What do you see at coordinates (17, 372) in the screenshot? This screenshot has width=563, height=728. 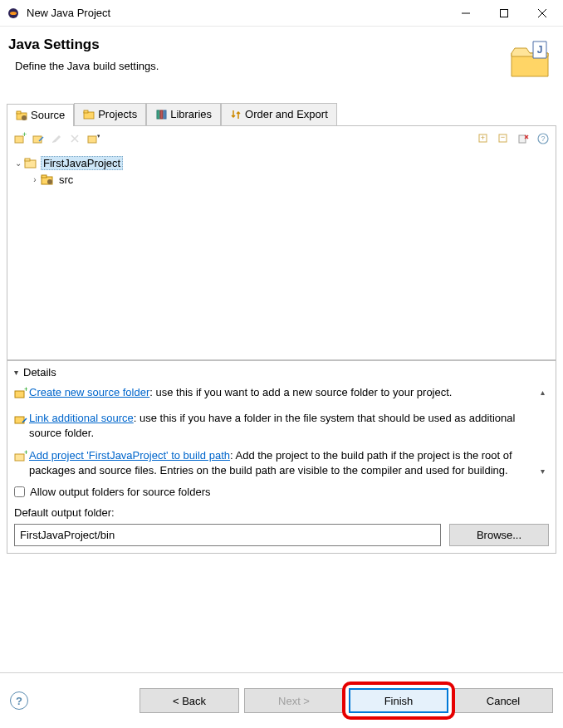 I see `triangle-down-icon: ▾` at bounding box center [17, 372].